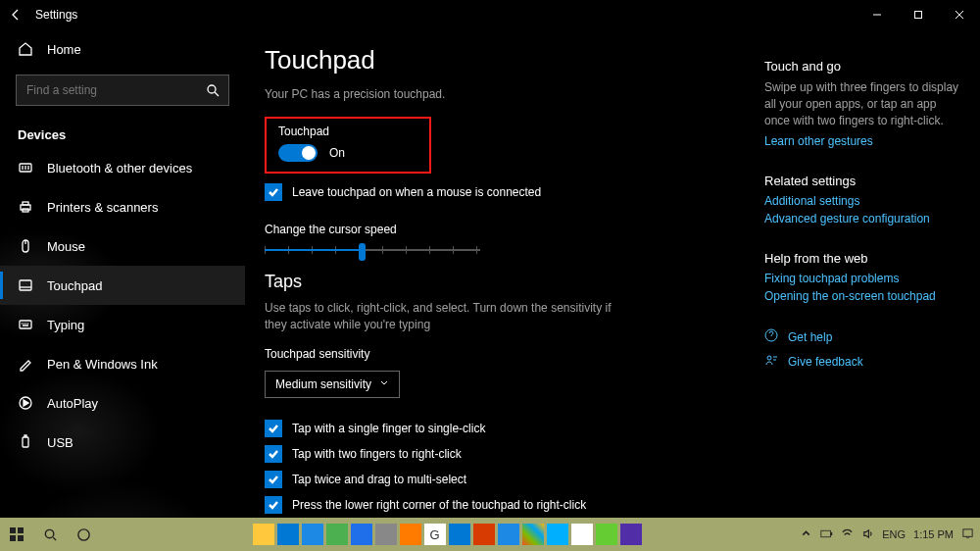 This screenshot has width=980, height=551. I want to click on advanced-gesture-link: Advanced gesture configuration, so click(862, 219).